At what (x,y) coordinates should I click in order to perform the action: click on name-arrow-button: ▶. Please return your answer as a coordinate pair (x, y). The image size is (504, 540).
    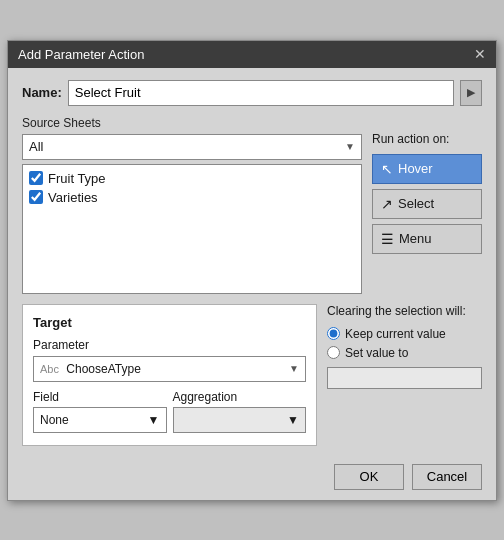
    Looking at the image, I should click on (471, 93).